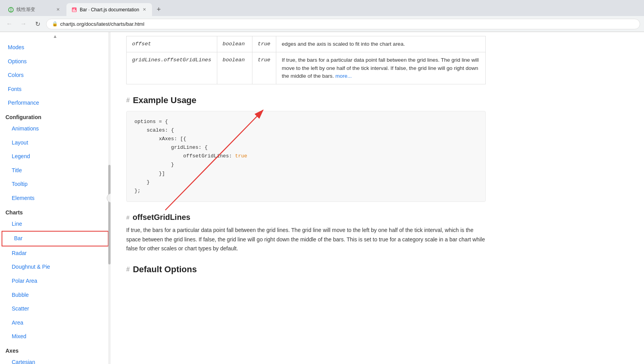  What do you see at coordinates (11, 10) in the screenshot?
I see `tab-1-icon` at bounding box center [11, 10].